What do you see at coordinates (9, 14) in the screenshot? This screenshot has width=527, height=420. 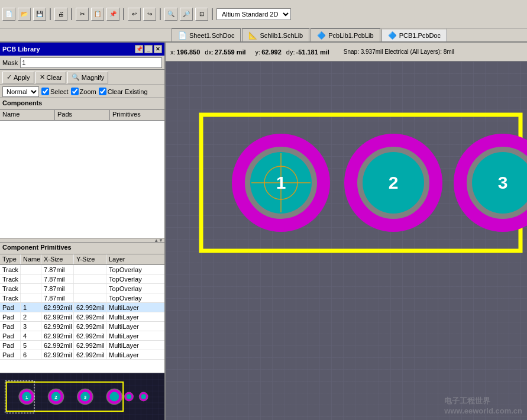 I see `new-btn: 📄` at bounding box center [9, 14].